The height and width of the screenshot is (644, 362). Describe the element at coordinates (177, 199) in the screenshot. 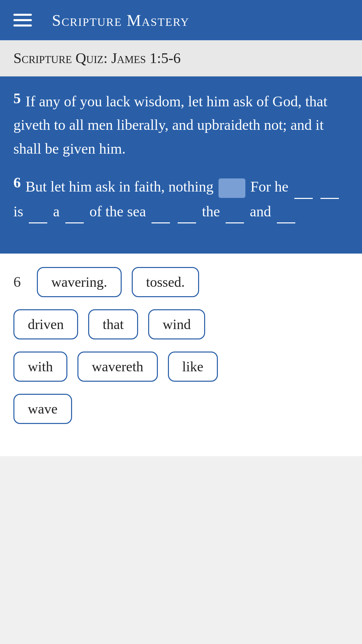

I see `verse-6-text: But let him ask in faith, nothing For he…` at that location.